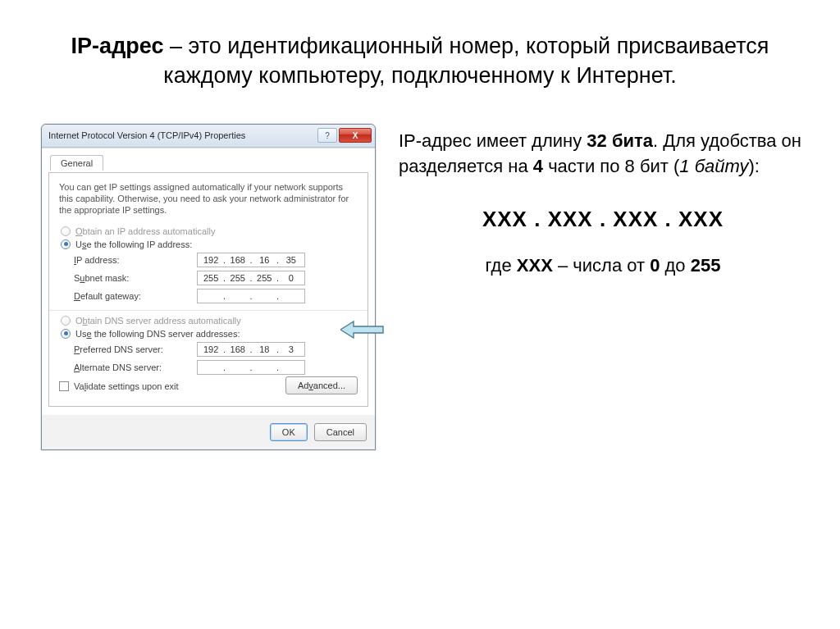 This screenshot has height=629, width=840. What do you see at coordinates (135, 278) in the screenshot?
I see `subnet-mask-label: Subnet mask:Subnet mask:` at bounding box center [135, 278].